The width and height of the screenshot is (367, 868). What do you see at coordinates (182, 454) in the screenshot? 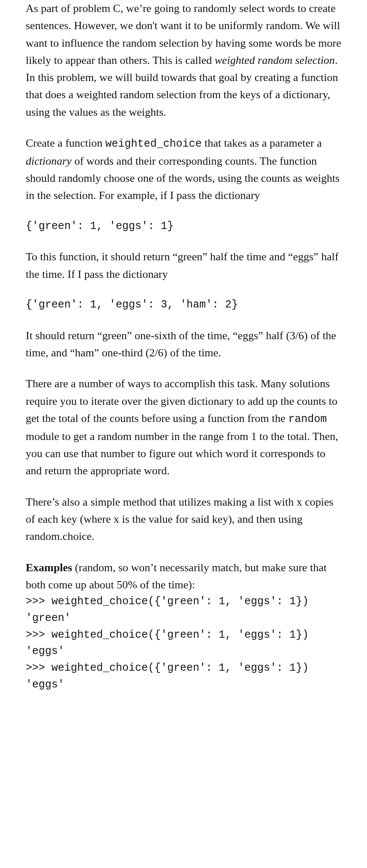
I see `text: module to get a random number in the ran…` at bounding box center [182, 454].